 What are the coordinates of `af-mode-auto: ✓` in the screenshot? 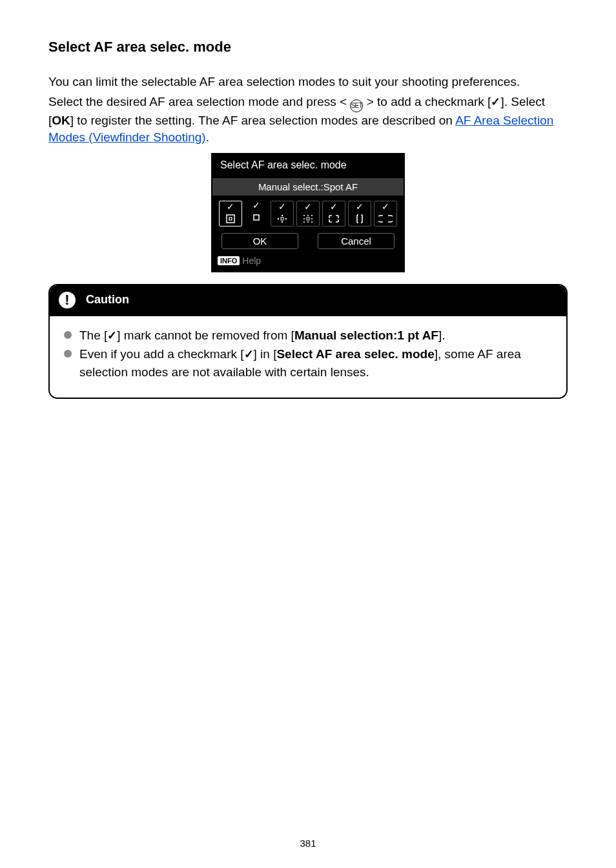 It's located at (385, 214).